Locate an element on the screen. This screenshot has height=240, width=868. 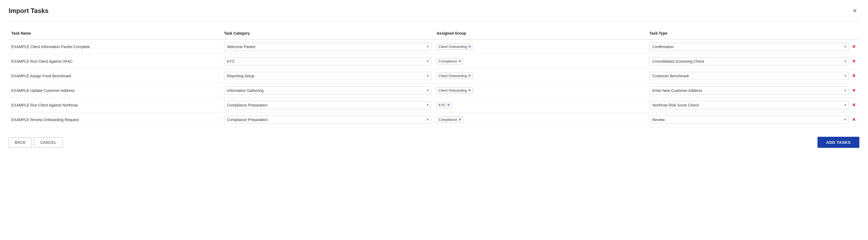
assigned-group-cell-3: Client Onboarding✕ is located at coordinates (540, 90).